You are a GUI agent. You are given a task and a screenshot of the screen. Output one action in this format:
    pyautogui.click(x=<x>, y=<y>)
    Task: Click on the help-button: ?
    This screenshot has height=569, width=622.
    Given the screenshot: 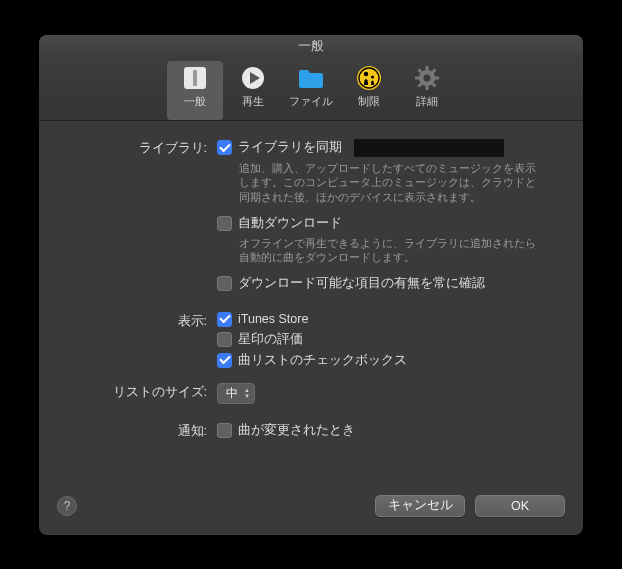 What is the action you would take?
    pyautogui.click(x=67, y=506)
    